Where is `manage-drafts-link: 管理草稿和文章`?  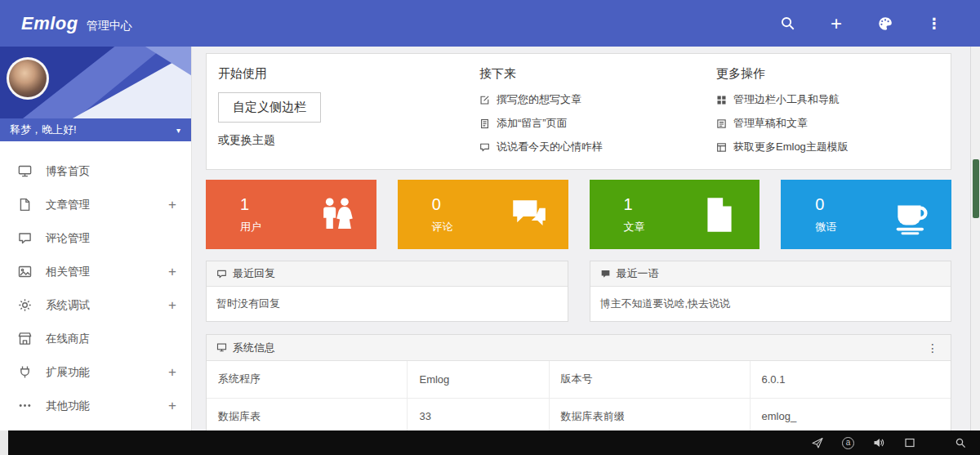
manage-drafts-link: 管理草稿和文章 is located at coordinates (828, 123).